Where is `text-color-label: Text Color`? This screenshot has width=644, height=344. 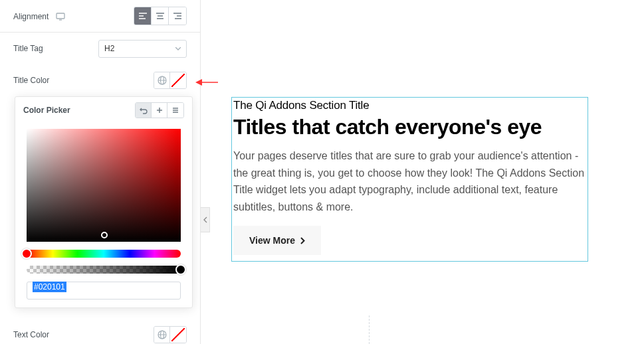
text-color-label: Text Color is located at coordinates (31, 335).